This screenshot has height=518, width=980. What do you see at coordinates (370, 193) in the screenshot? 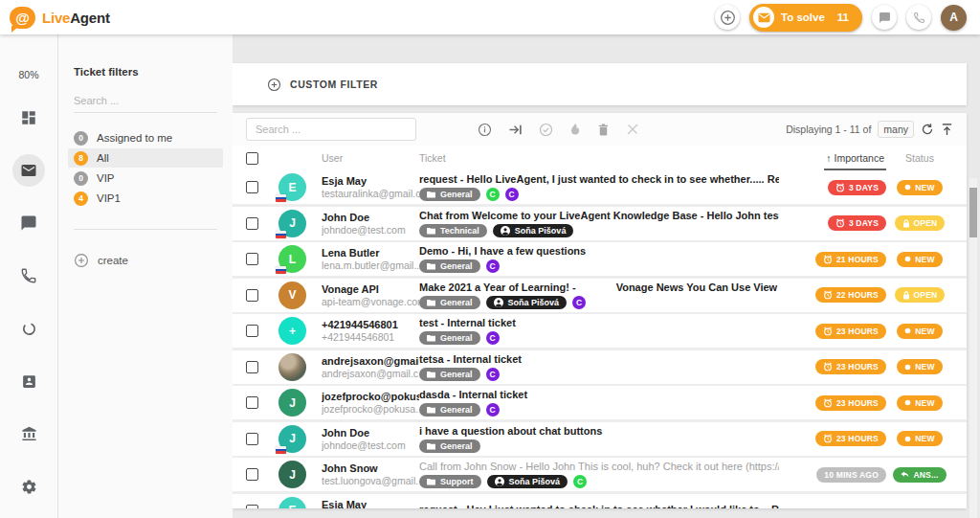
I see `user-email: testauralinka@gmail.c...` at bounding box center [370, 193].